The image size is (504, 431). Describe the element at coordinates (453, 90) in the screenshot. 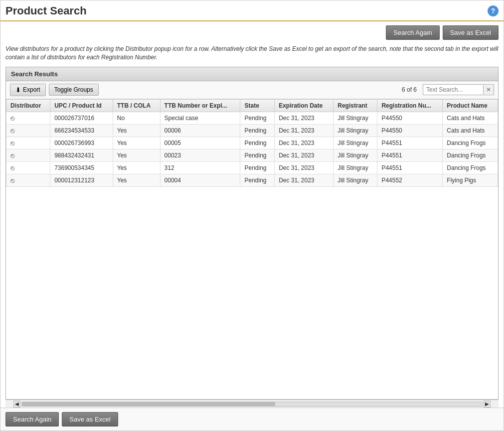

I see `text-search-input` at that location.